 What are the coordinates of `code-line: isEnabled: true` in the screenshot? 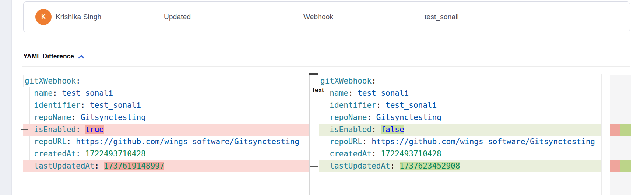 It's located at (166, 130).